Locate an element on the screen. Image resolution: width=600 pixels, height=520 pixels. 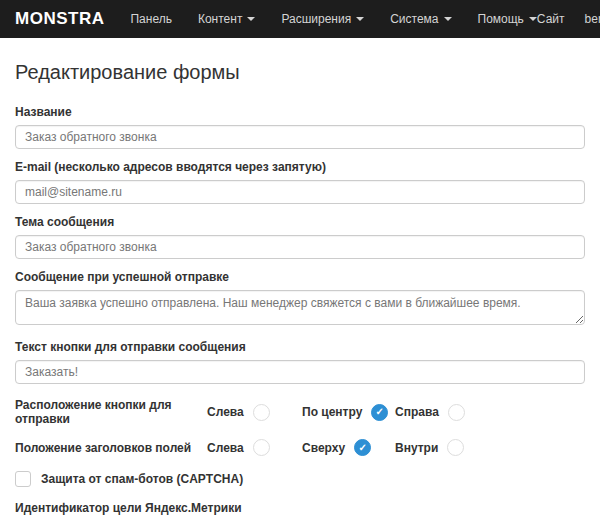
captcha-checkbox-row: Защита от спам-ботов (CAPTCHA) is located at coordinates (300, 479).